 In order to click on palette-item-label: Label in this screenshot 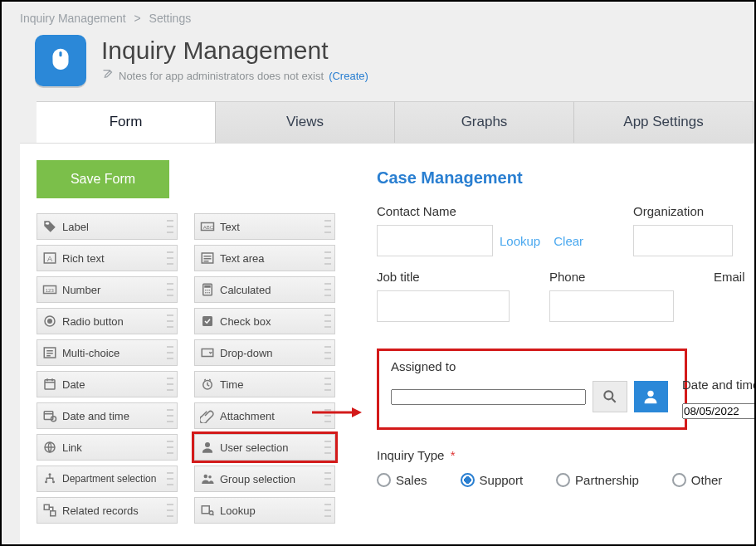, I will do `click(107, 227)`.